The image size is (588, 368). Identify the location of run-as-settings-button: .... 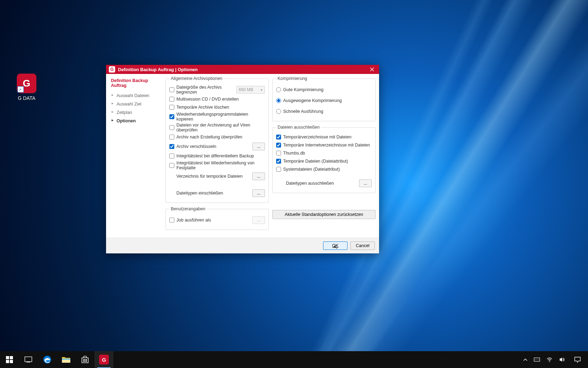
(259, 220).